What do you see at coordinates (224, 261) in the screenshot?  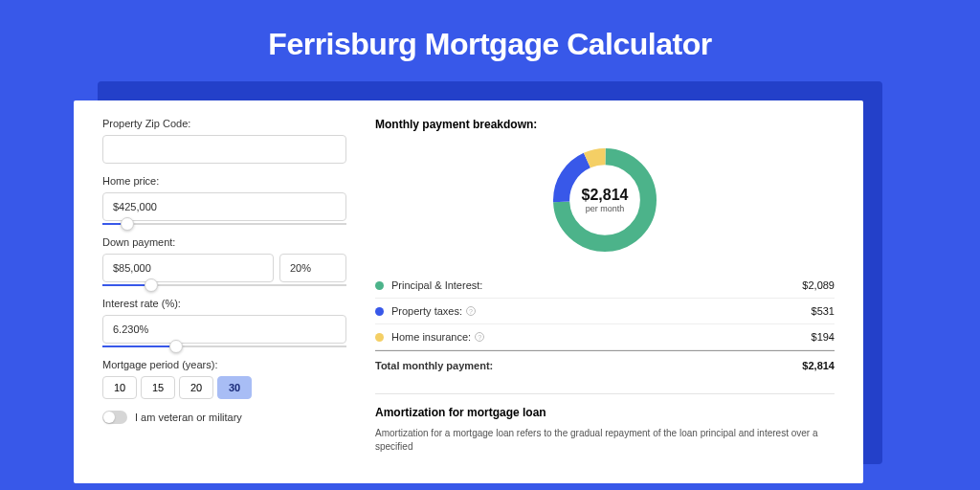 I see `down-payment-group: Down payment:` at bounding box center [224, 261].